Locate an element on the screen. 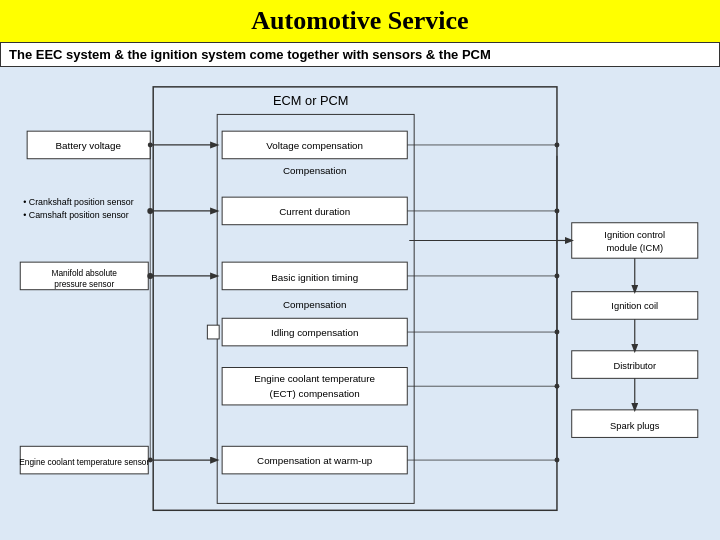 The image size is (720, 540). page-title: Automotive Service is located at coordinates (360, 21).